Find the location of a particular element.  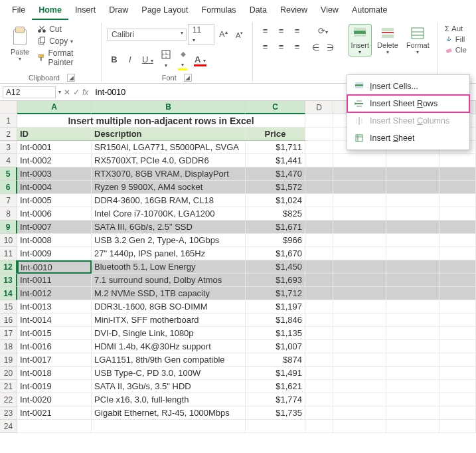

cell-id: Int-0014 is located at coordinates (54, 320).